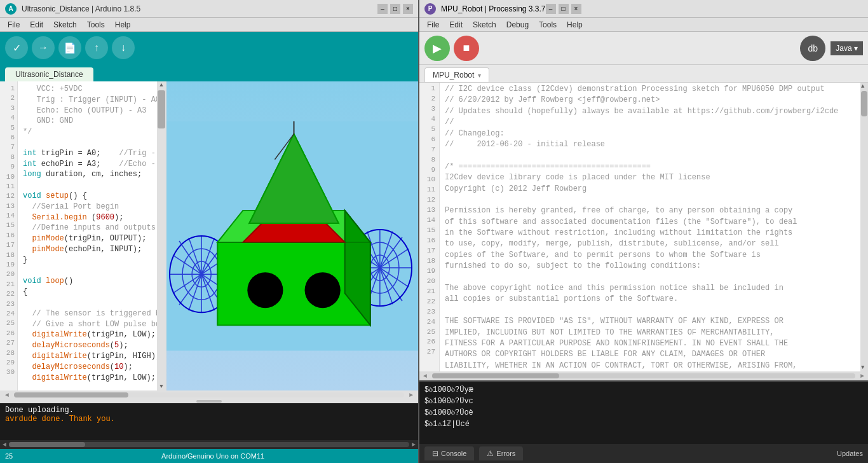 This screenshot has height=463, width=868. I want to click on proc-run-button: ▶, so click(437, 48).